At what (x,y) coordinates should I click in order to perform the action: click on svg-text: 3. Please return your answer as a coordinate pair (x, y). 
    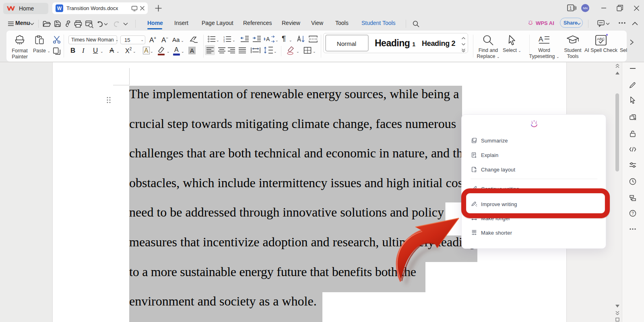
    Looking at the image, I should click on (224, 41).